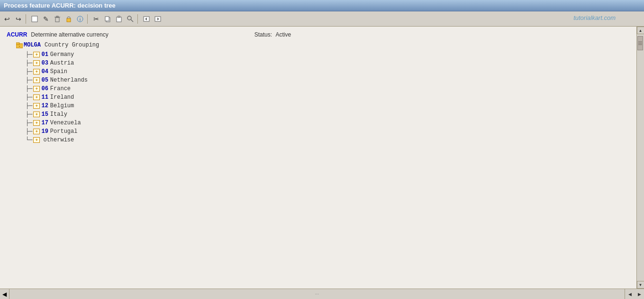  I want to click on find-button, so click(130, 19).